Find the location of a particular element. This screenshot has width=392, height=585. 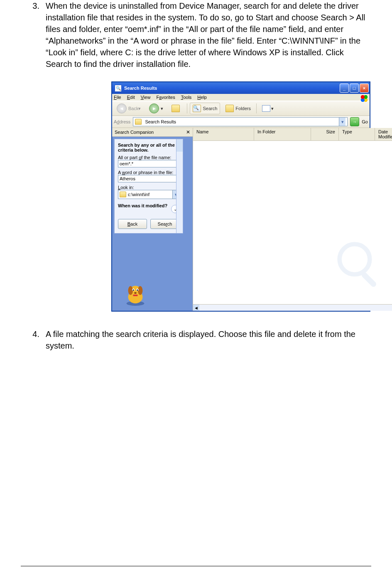

phrase-label: A word or phrase in the file: is located at coordinates (149, 172).